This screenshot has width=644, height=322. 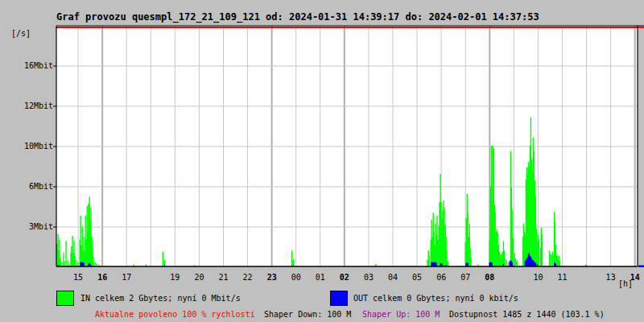 What do you see at coordinates (345, 277) in the screenshot?
I see `x-tick-label-02: 02` at bounding box center [345, 277].